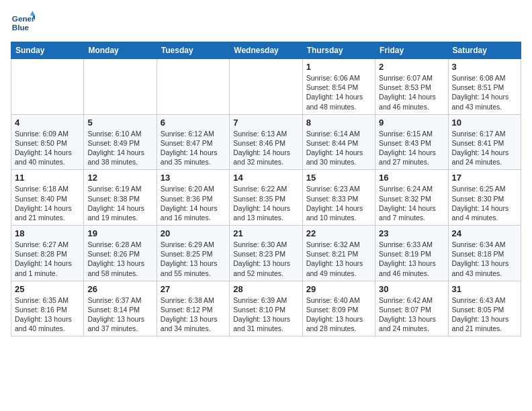 The height and width of the screenshot is (411, 532). I want to click on day-number: 8, so click(339, 122).